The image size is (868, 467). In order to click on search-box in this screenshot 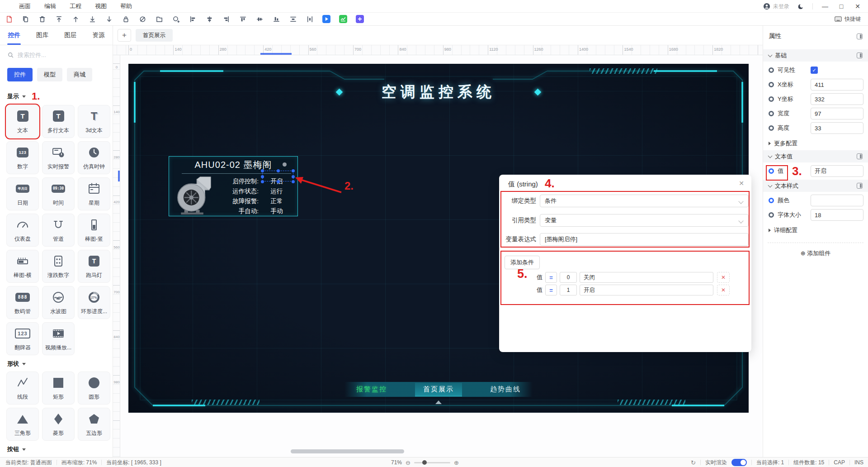, I will do `click(56, 55)`.